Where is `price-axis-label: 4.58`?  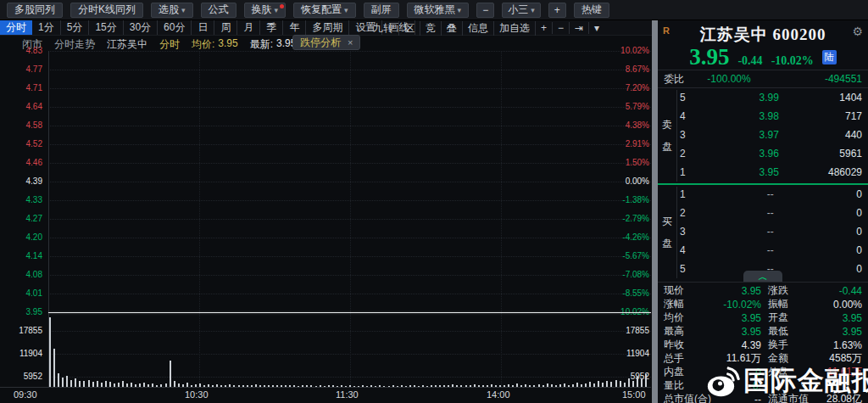
price-axis-label: 4.58 is located at coordinates (25, 126).